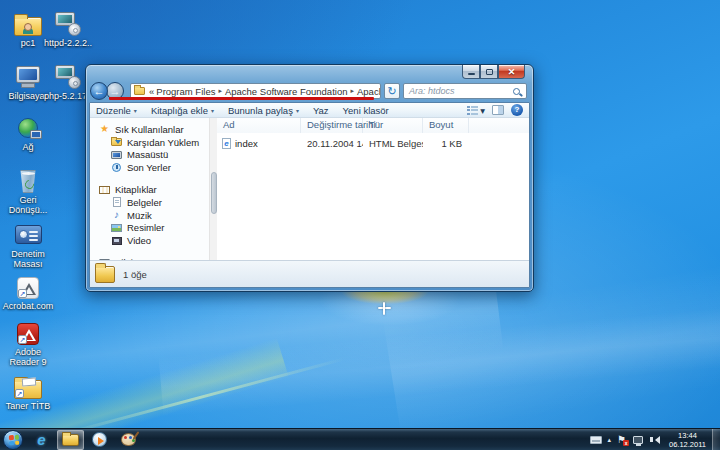  Describe the element at coordinates (368, 92) in the screenshot. I see `breadcrumb-item-apache22: Apache2.2` at that location.